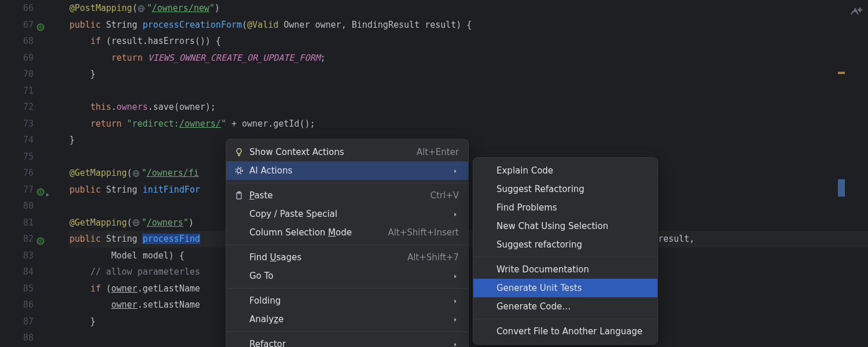  I want to click on line-number: 66, so click(17, 8).